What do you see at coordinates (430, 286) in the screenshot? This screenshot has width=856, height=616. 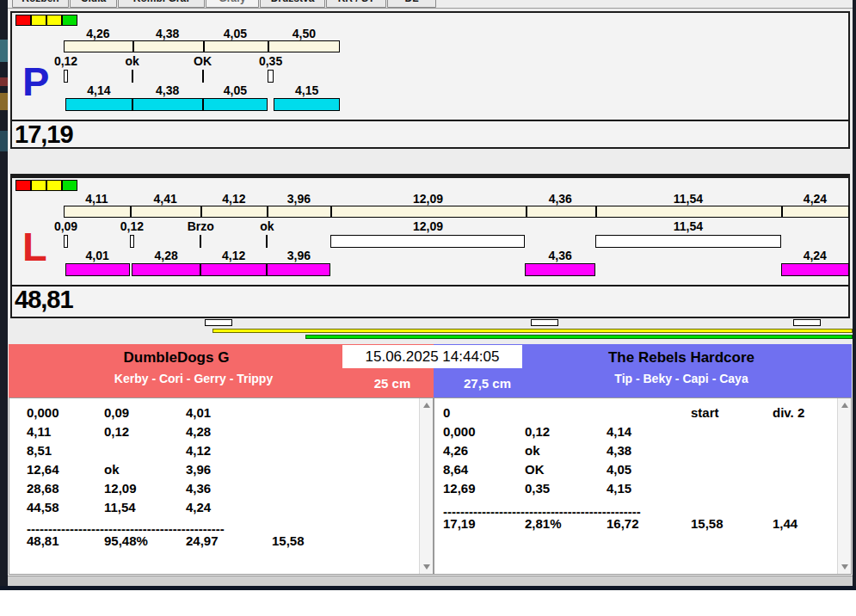 I see `panel-l-divider-line` at bounding box center [430, 286].